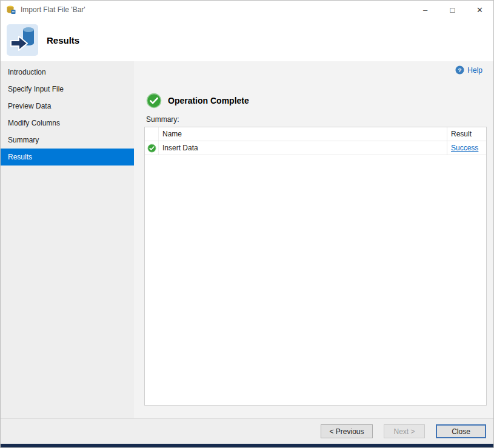 The width and height of the screenshot is (494, 448). Describe the element at coordinates (67, 157) in the screenshot. I see `sidebar-item-results: Results` at that location.